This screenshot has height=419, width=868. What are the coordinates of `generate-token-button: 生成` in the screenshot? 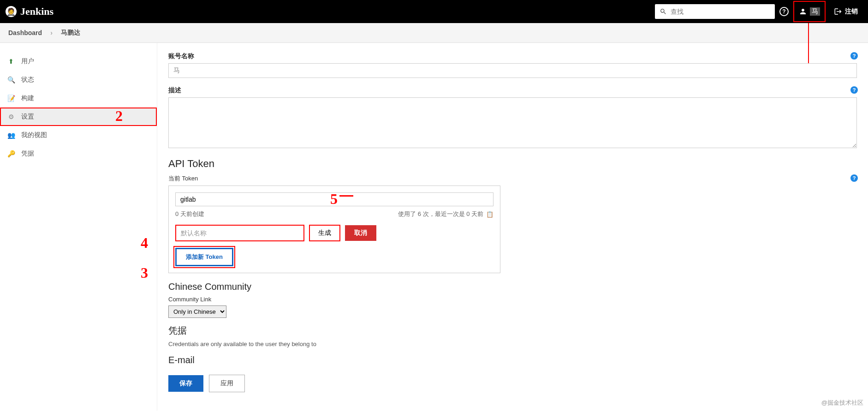 It's located at (325, 233).